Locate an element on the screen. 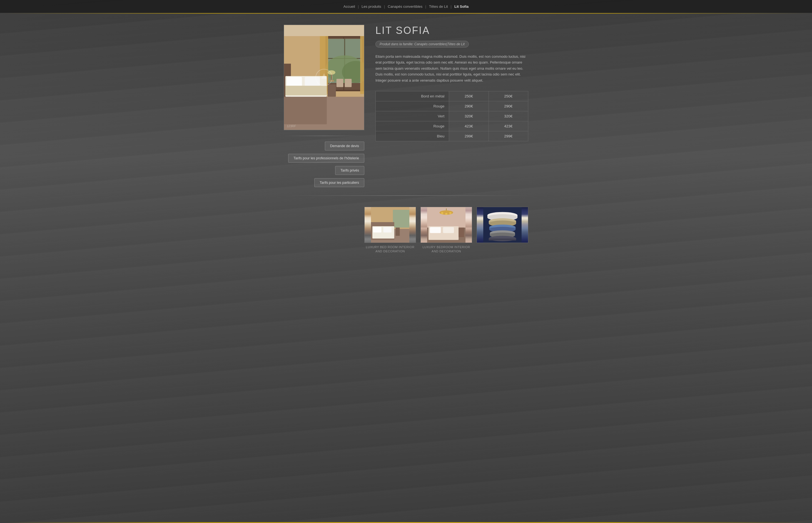  right-column: LIT SOFIA Produit dans la famille: Canap… is located at coordinates (452, 87).